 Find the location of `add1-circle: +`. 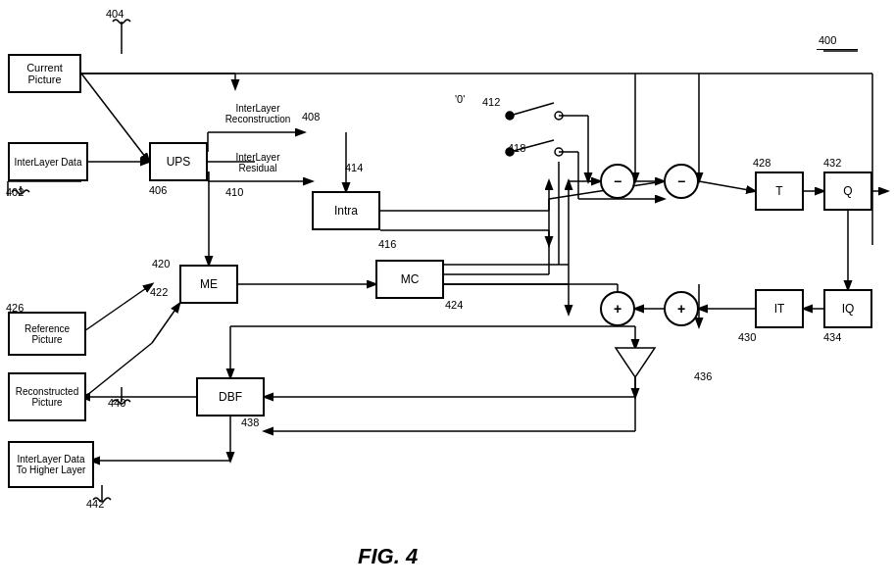

add1-circle: + is located at coordinates (618, 309).